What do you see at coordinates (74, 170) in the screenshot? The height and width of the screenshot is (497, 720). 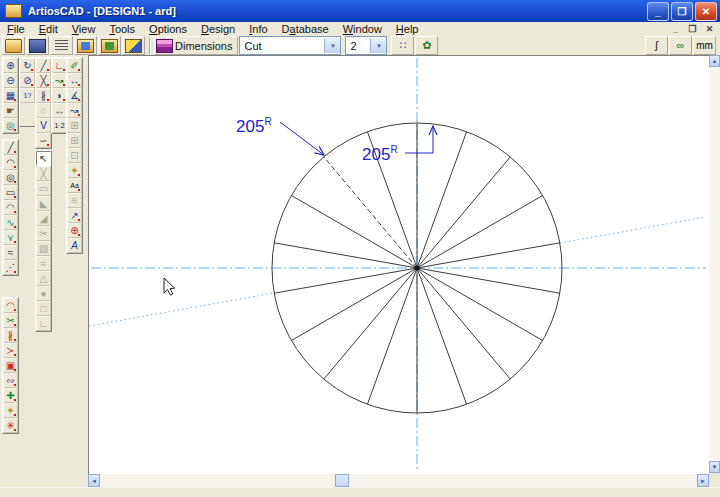 I see `smart-dimension-tool: ✦` at bounding box center [74, 170].